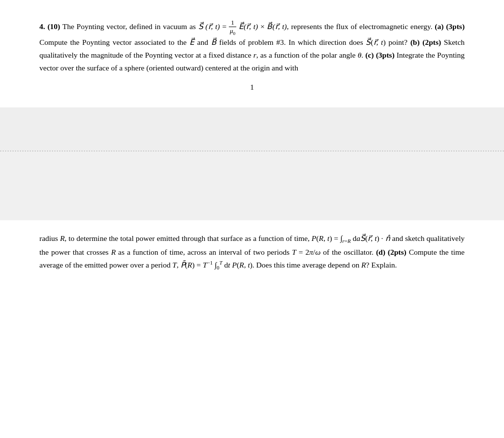  I want to click on problem-intro: The Poynting vector, defined in vacuum a…, so click(249, 27).